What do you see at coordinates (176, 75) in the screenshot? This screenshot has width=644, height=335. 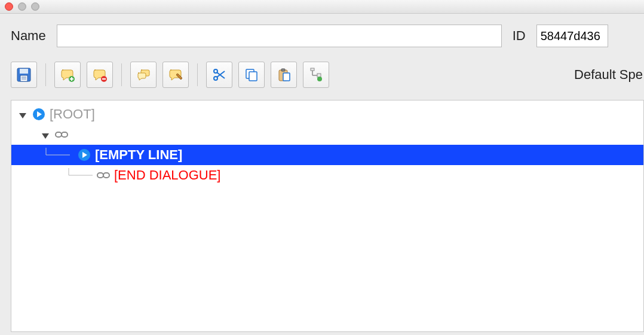 I see `speech-bubble-pencil-icon` at bounding box center [176, 75].